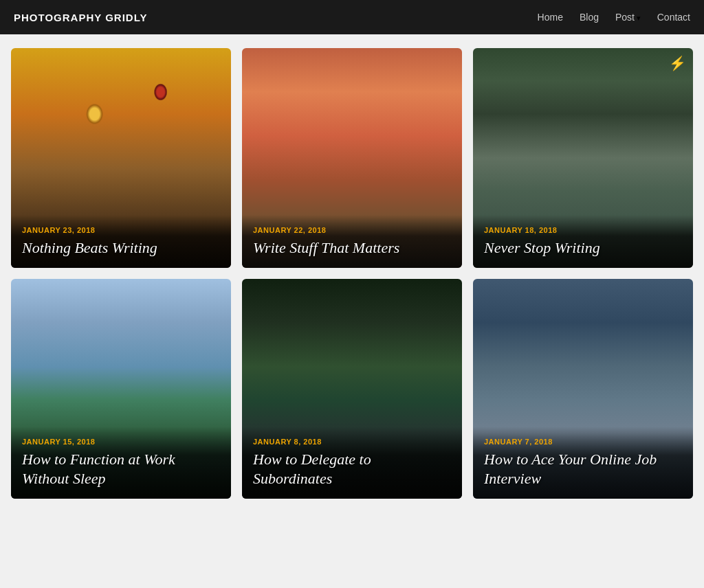 This screenshot has width=704, height=588. I want to click on card-5-date: JANUARY 8, 2018, so click(352, 442).